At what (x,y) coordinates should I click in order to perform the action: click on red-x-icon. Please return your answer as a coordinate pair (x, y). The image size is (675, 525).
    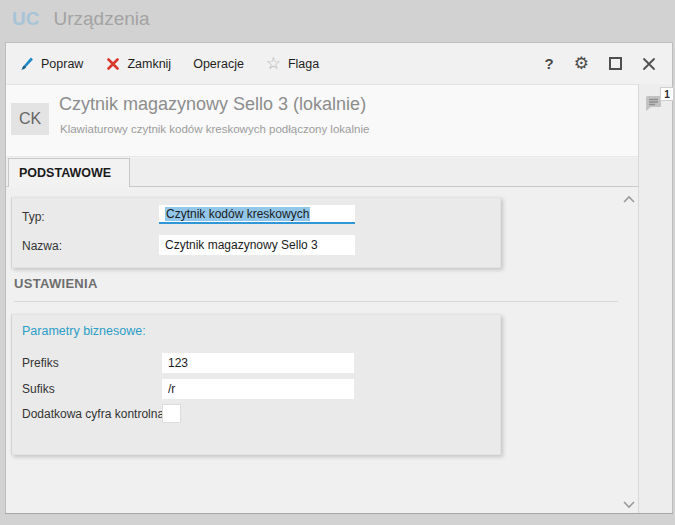
    Looking at the image, I should click on (112, 64).